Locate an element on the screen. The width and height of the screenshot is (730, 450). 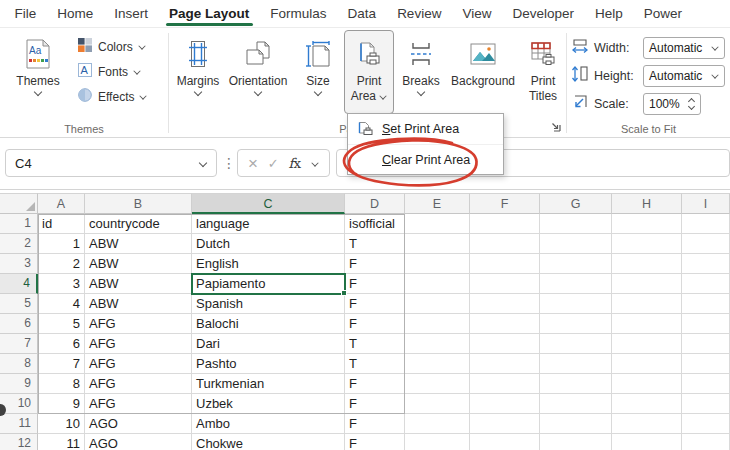
cell-I1 is located at coordinates (706, 224).